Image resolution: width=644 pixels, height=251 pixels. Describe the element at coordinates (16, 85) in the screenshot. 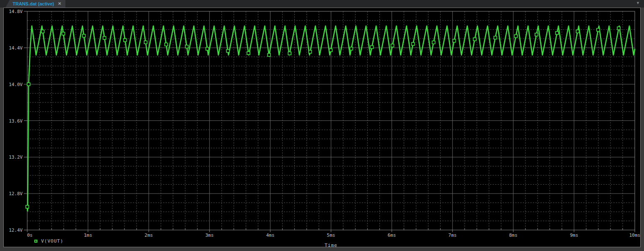

I see `y-tick-label: 14.0V` at that location.